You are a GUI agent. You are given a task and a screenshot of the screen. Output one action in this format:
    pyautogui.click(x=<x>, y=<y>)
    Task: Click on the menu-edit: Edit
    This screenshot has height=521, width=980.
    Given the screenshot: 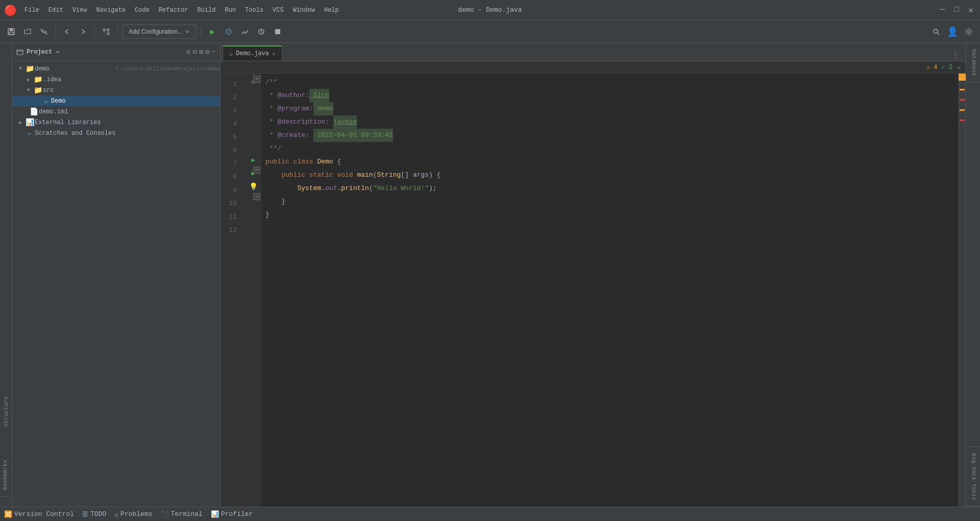 What is the action you would take?
    pyautogui.click(x=56, y=10)
    